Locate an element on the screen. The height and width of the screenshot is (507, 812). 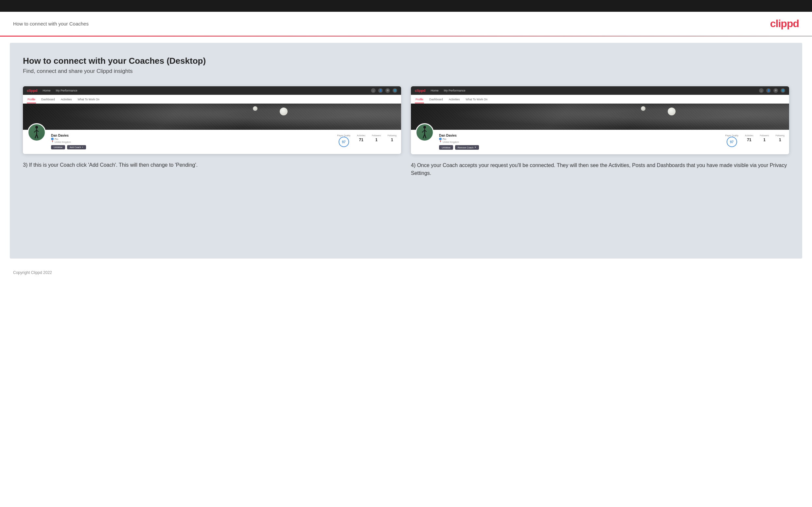
mock-nav-home-1: Home is located at coordinates (46, 91).